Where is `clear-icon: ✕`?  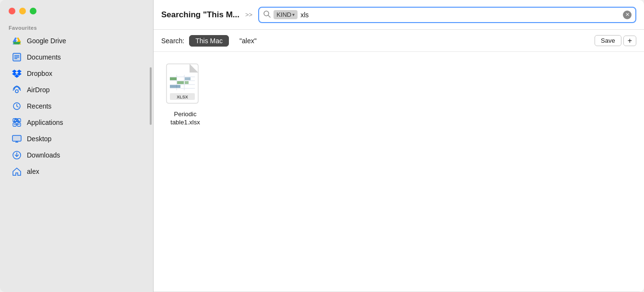 clear-icon: ✕ is located at coordinates (628, 14).